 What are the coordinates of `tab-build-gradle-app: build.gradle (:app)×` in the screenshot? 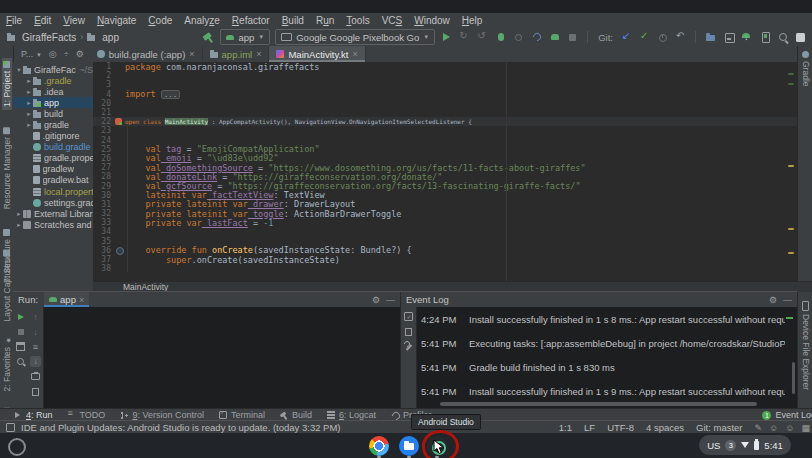 It's located at (146, 54).